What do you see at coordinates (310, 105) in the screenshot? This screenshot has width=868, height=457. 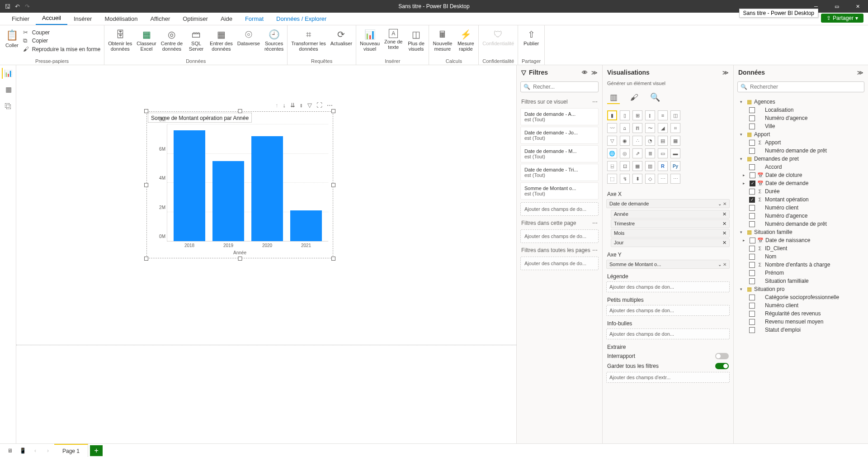 I see `filter-icon: ▽` at bounding box center [310, 105].